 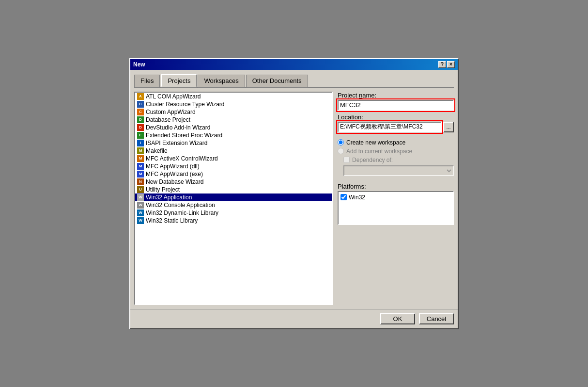 What do you see at coordinates (233, 135) in the screenshot?
I see `list-item-extended: EExtended Stored Proc Wizard` at bounding box center [233, 135].